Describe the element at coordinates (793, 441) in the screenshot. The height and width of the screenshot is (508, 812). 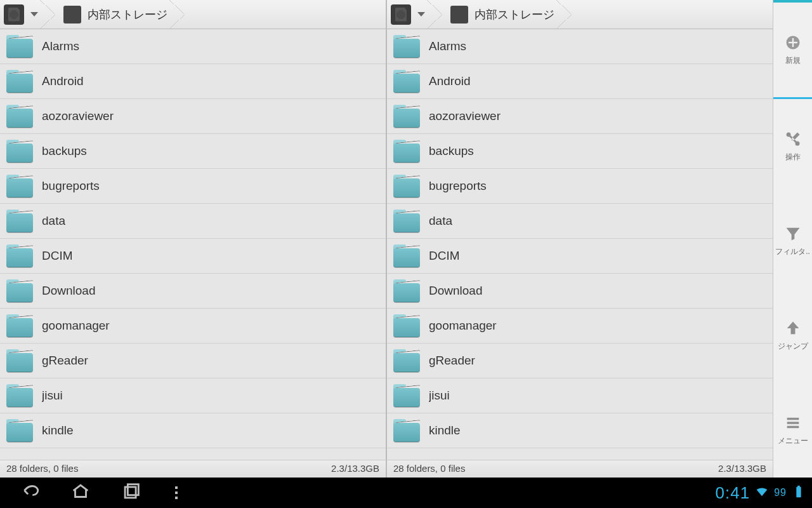
I see `action-label: メニュー` at that location.